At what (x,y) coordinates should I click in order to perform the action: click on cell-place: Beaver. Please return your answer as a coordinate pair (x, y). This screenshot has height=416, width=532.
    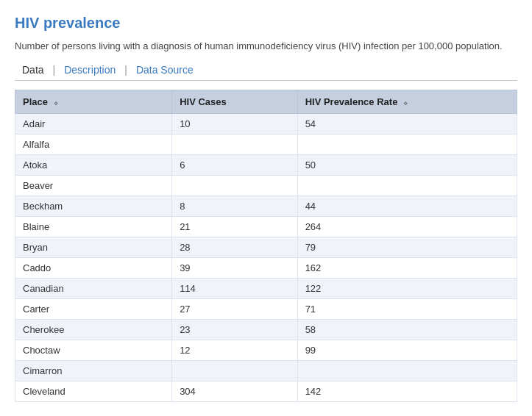
    Looking at the image, I should click on (94, 185).